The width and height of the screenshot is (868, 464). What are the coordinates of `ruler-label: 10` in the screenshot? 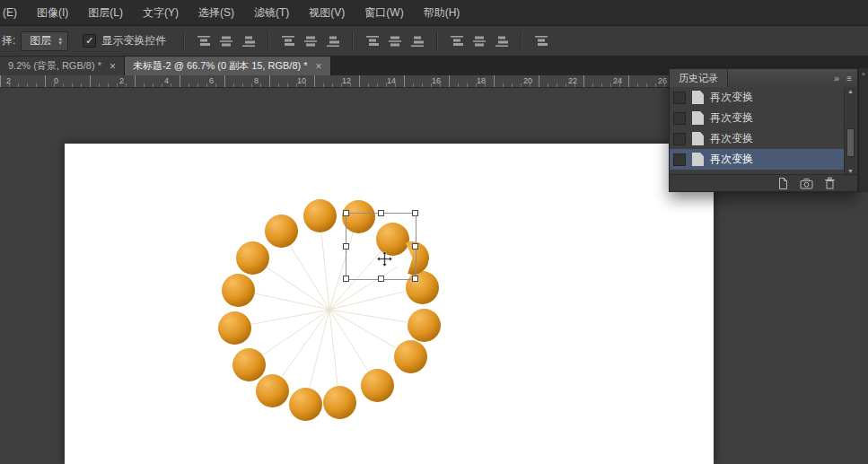 It's located at (302, 81).